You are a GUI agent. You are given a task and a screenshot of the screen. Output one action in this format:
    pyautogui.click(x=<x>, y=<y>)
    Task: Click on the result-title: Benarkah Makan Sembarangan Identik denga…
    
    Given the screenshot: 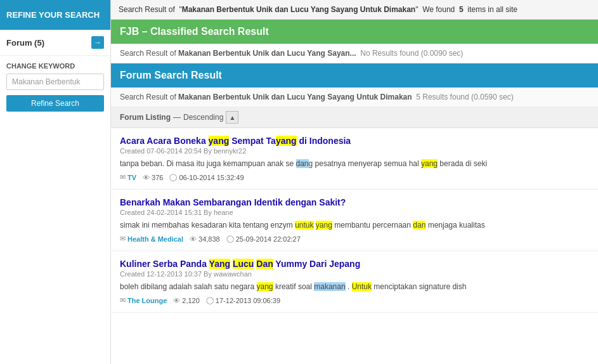 What is the action you would take?
    pyautogui.click(x=354, y=202)
    